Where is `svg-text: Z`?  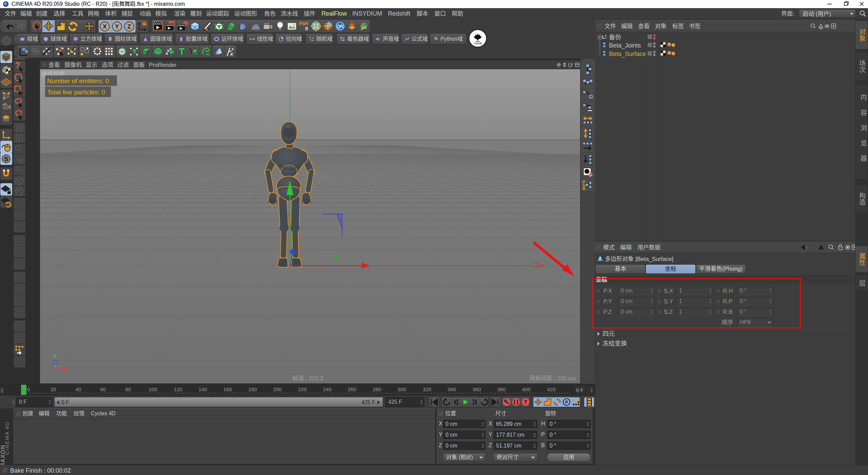
svg-text: Z is located at coordinates (129, 26).